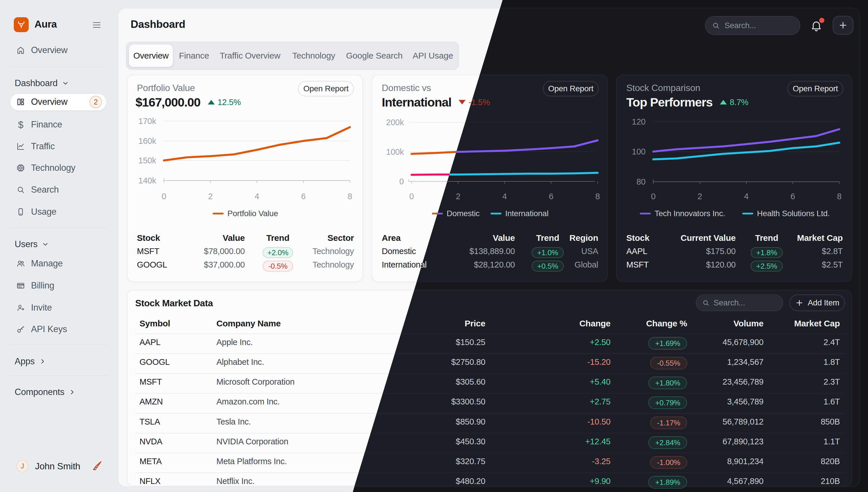 The image size is (868, 492). What do you see at coordinates (147, 180) in the screenshot?
I see `svg-text: 140k` at bounding box center [147, 180].